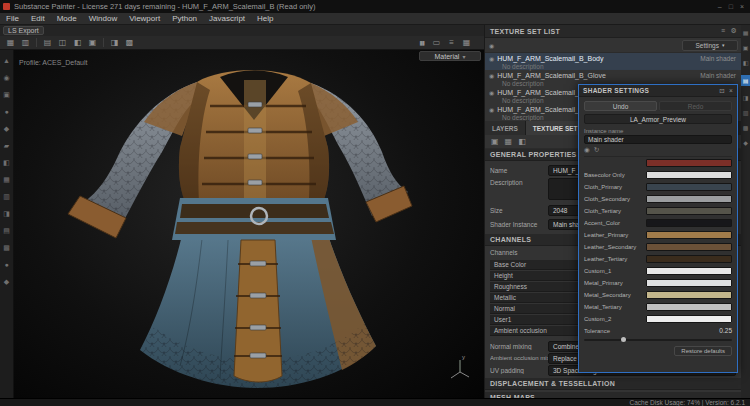 This screenshot has width=750, height=406. What do you see at coordinates (658, 119) in the screenshot?
I see `shader-selector-button: LA_Armor_Preview` at bounding box center [658, 119].